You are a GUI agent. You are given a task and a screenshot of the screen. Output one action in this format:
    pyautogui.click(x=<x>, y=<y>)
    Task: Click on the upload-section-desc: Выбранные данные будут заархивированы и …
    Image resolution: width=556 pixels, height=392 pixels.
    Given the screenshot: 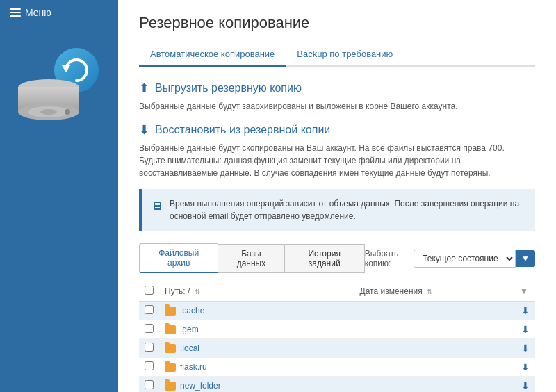 What is the action you would take?
    pyautogui.click(x=337, y=106)
    